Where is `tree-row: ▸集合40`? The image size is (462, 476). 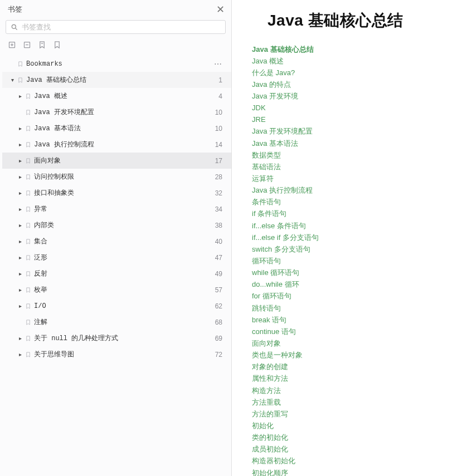 tree-row: ▸集合40 is located at coordinates (117, 242).